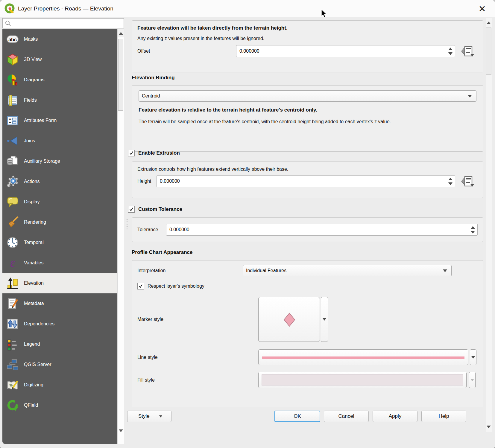 Image resolution: width=495 pixels, height=448 pixels. I want to click on sidebar-item-rendering: Rendering, so click(60, 222).